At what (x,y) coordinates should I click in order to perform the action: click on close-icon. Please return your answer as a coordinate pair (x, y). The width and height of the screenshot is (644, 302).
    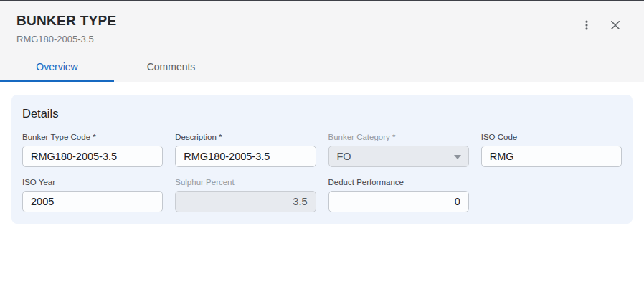
    Looking at the image, I should click on (615, 25).